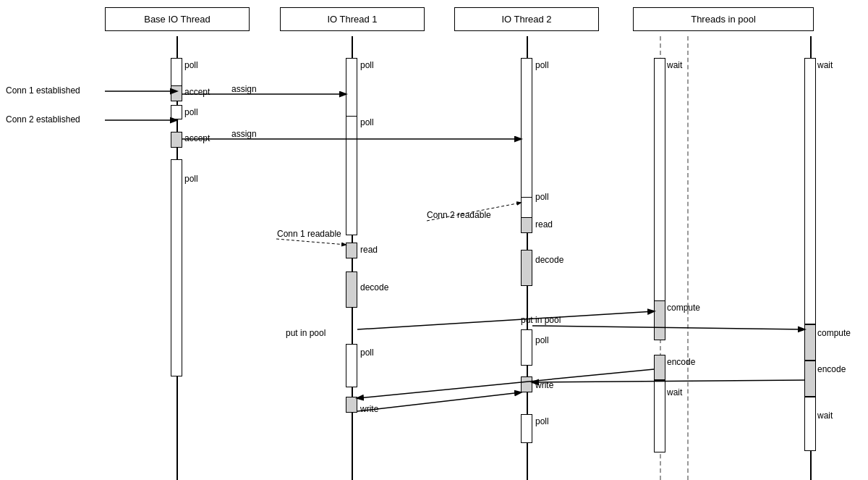 This screenshot has height=480, width=868. What do you see at coordinates (305, 333) in the screenshot?
I see `label-io1-put-in-pool: put in pool` at bounding box center [305, 333].